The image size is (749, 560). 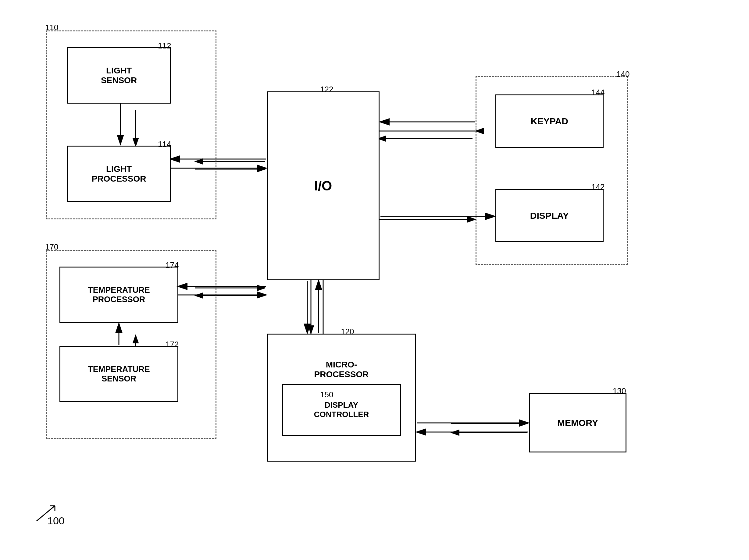 What do you see at coordinates (323, 186) in the screenshot?
I see `io-label: I/O` at bounding box center [323, 186].